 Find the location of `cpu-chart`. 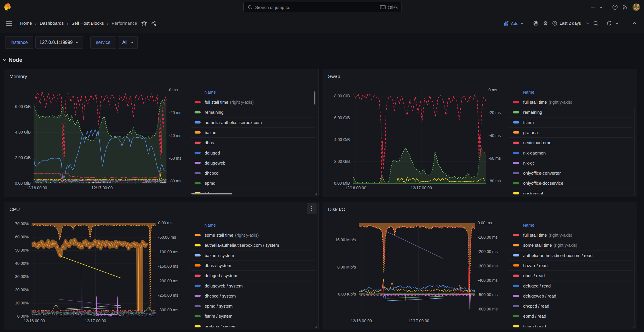

cpu-chart is located at coordinates (94, 270).